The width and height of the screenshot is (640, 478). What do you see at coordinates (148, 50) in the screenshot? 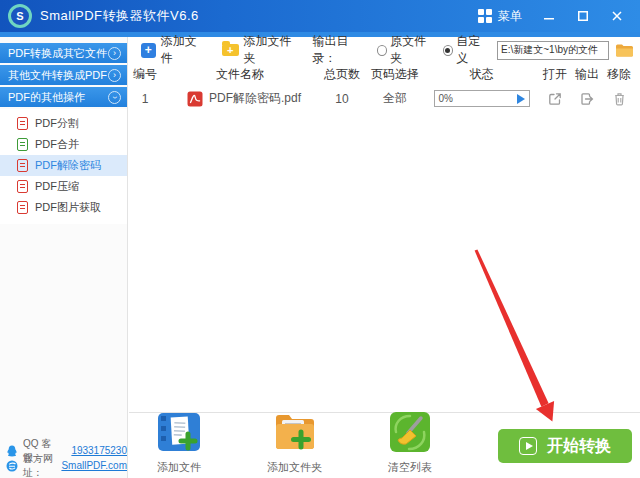
I see `add-file-icon: +` at bounding box center [148, 50].